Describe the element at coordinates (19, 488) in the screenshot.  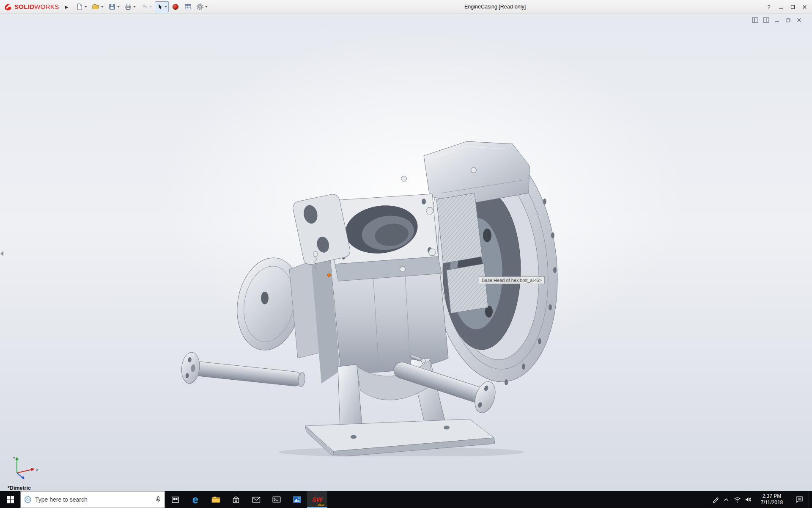
I see `view-orientation-label: *Dimetric` at that location.